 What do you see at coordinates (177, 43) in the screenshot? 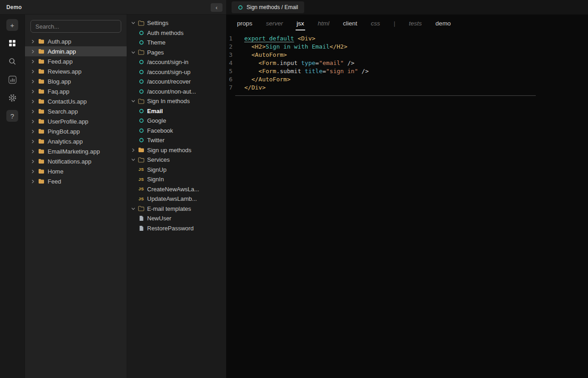
I see `tree-item-theme: Theme` at bounding box center [177, 43].